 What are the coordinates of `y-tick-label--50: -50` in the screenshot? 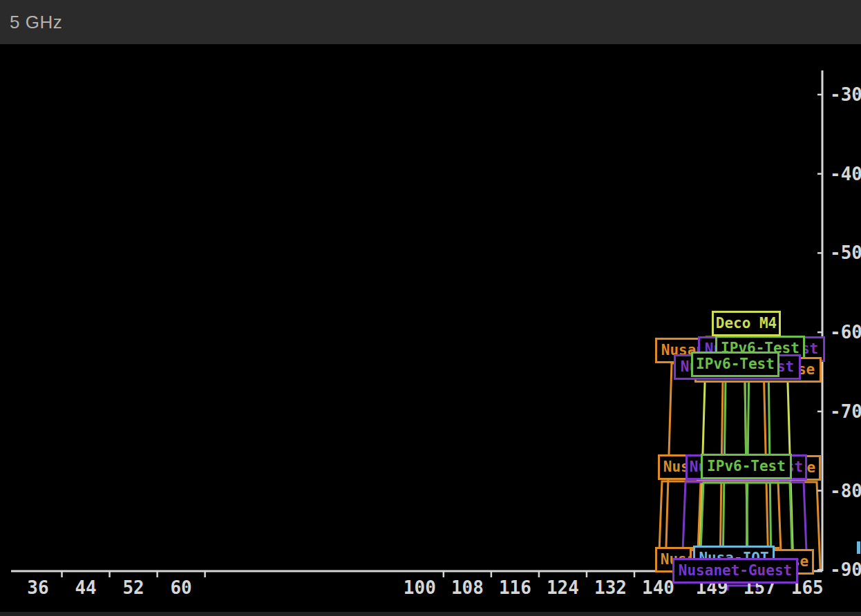 It's located at (846, 253).